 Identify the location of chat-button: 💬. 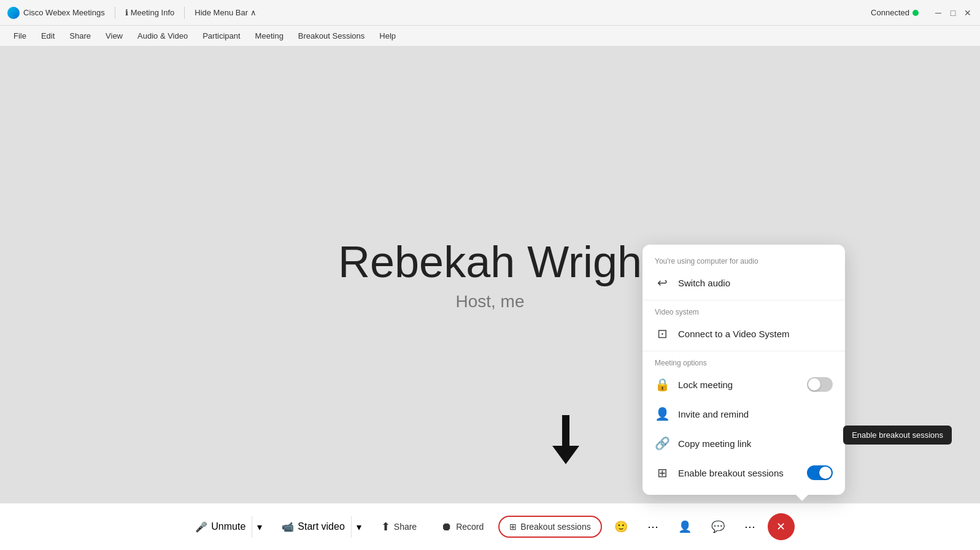
(718, 527).